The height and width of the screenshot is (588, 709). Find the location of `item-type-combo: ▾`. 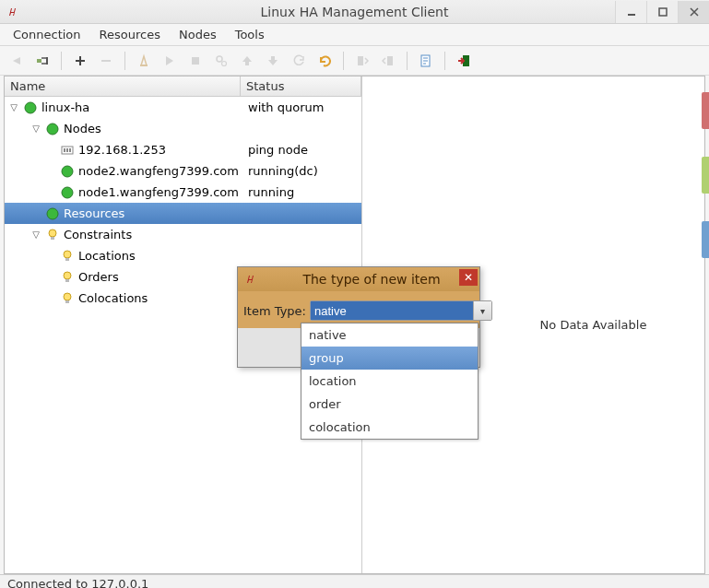

item-type-combo: ▾ is located at coordinates (401, 311).